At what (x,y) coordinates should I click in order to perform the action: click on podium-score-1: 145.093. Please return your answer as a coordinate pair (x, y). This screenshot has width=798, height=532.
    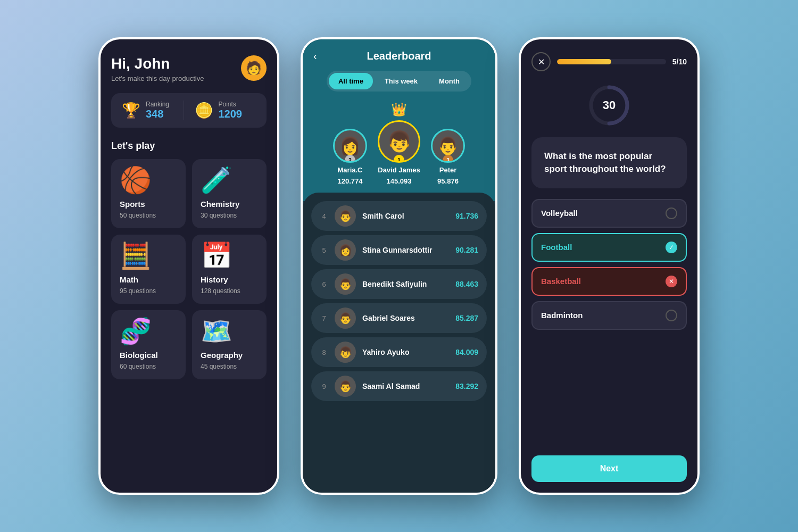
    Looking at the image, I should click on (399, 181).